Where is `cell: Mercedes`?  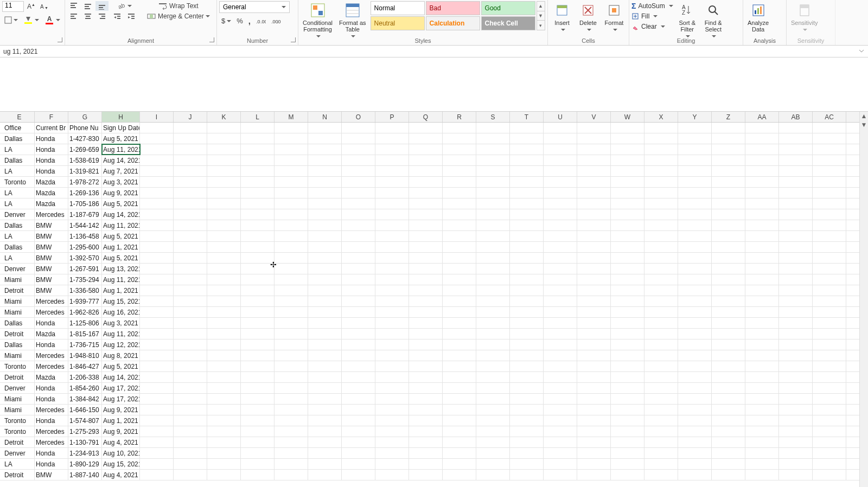 cell: Mercedes is located at coordinates (52, 443).